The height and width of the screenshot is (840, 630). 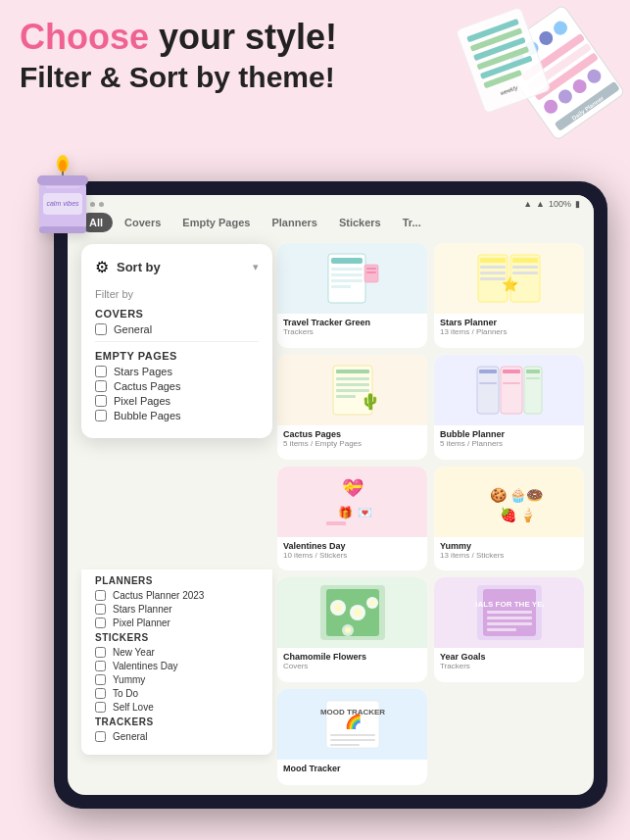 I want to click on headline-line1: Choose your style!, so click(x=315, y=37).